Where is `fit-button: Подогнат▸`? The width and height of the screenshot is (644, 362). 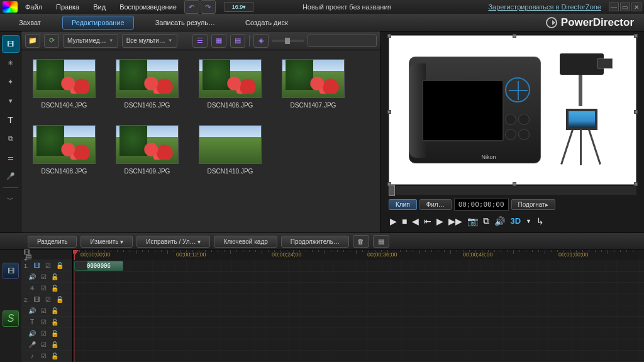
fit-button: Подогнат▸ is located at coordinates (533, 205).